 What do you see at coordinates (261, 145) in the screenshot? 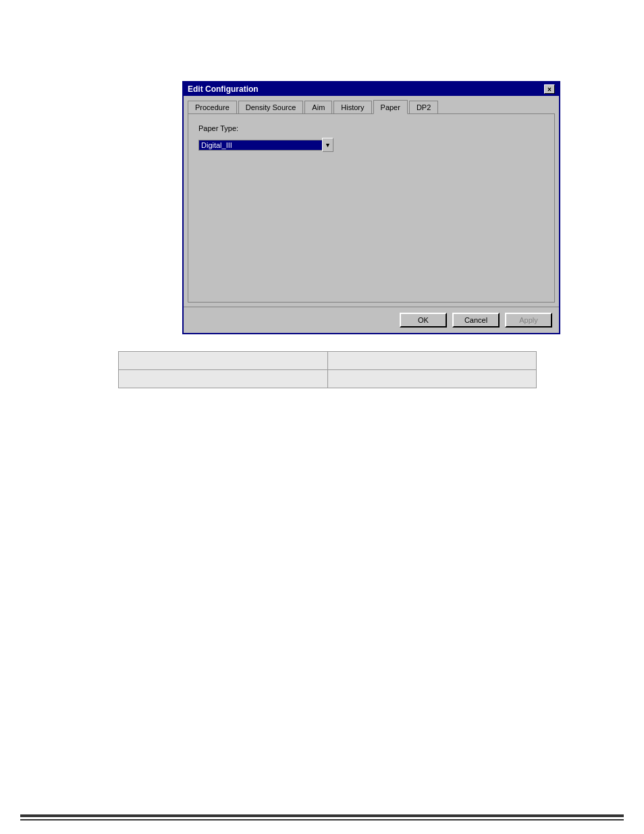
I see `paper-type-select: Digital_III Digital_I Digital_II Digital…` at bounding box center [261, 145].